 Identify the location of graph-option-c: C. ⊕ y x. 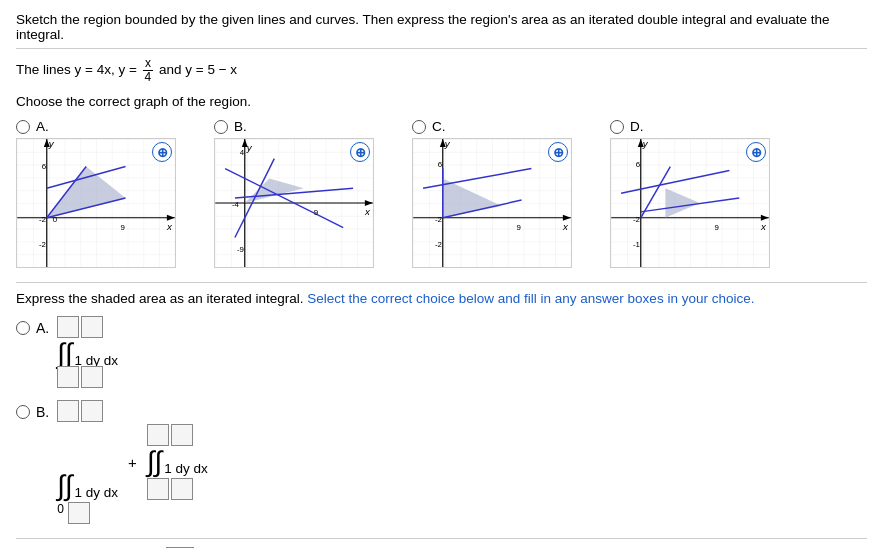
(502, 194).